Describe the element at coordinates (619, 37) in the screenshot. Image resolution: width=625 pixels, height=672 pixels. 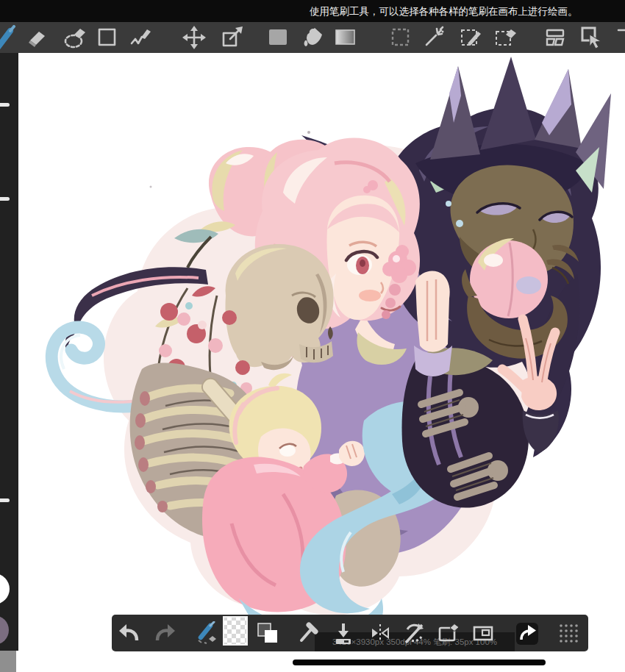
I see `text-icon` at that location.